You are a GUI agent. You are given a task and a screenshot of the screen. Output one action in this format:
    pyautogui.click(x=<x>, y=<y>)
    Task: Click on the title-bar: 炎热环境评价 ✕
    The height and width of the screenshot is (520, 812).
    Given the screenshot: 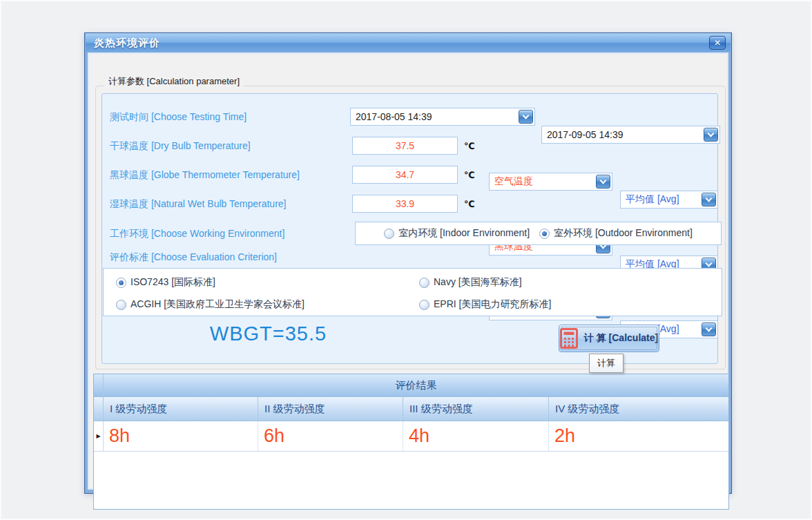 What is the action you would take?
    pyautogui.click(x=408, y=43)
    